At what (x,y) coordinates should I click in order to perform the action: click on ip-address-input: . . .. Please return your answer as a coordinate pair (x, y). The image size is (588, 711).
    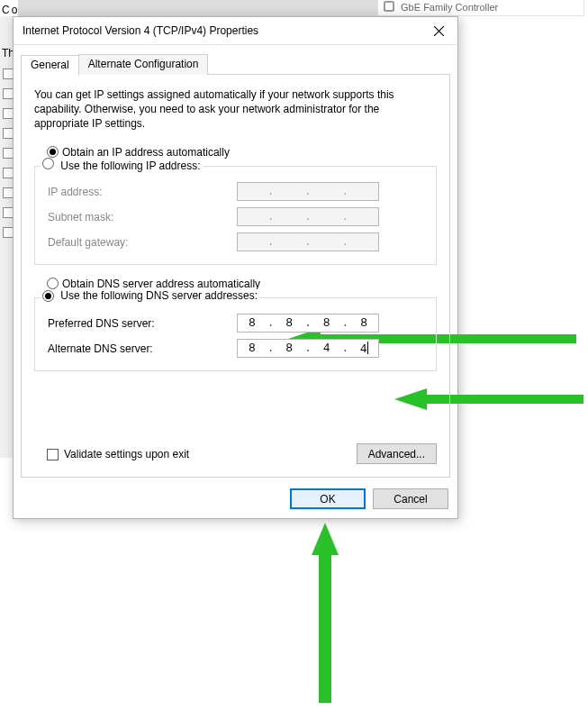
    Looking at the image, I should click on (308, 191).